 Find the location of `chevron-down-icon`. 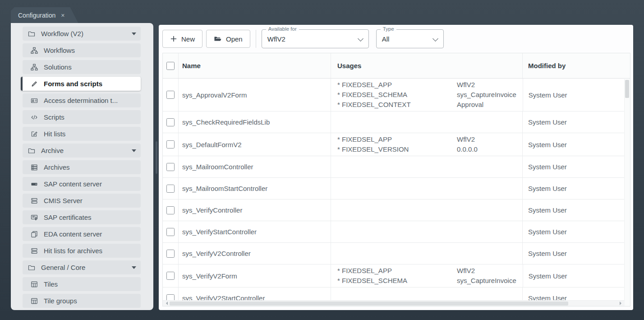

chevron-down-icon is located at coordinates (361, 39).